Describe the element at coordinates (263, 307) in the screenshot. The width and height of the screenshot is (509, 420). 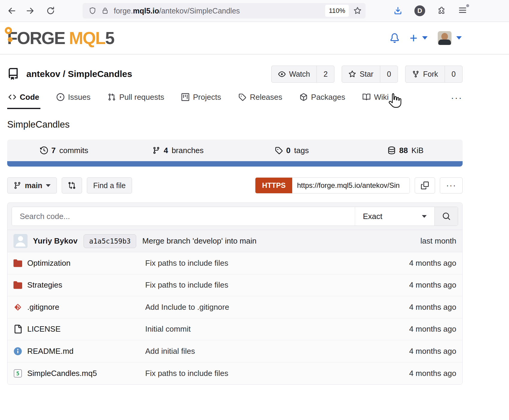
I see `file-commit-message: Add Include to .gitignore` at that location.